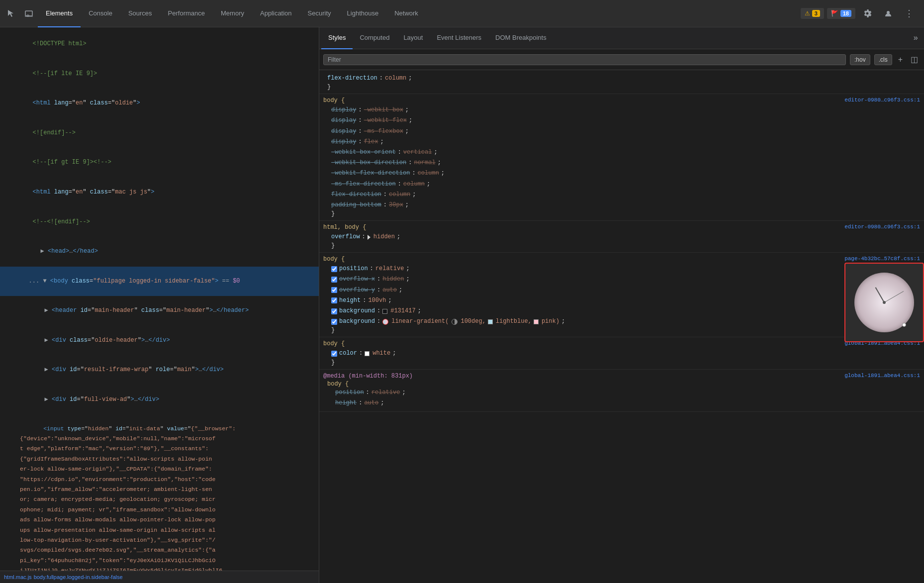 The height and width of the screenshot is (583, 924). What do you see at coordinates (622, 100) in the screenshot?
I see `css-rule-header-body1: body { editor-0980…c96f3.css:1` at bounding box center [622, 100].